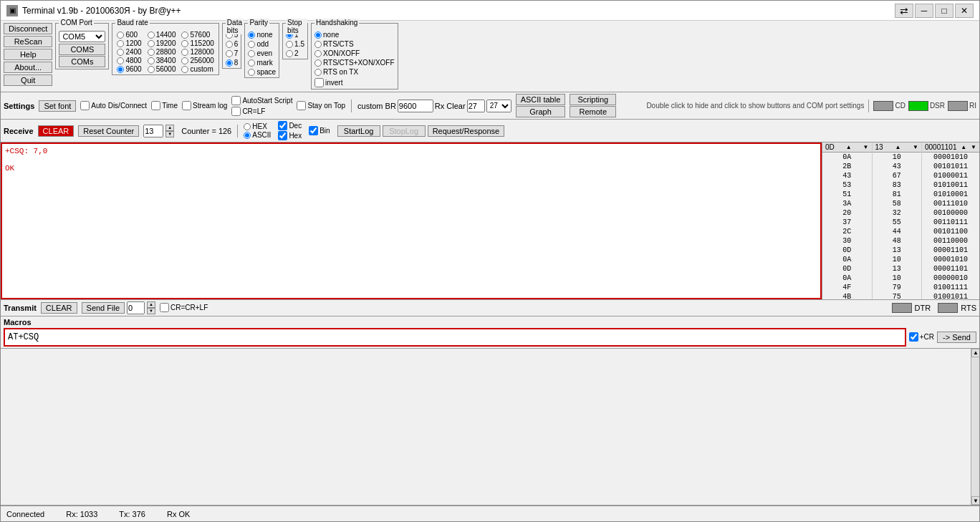 Image resolution: width=980 pixels, height=522 pixels. What do you see at coordinates (476, 106) in the screenshot?
I see `rx-clear-input` at bounding box center [476, 106].